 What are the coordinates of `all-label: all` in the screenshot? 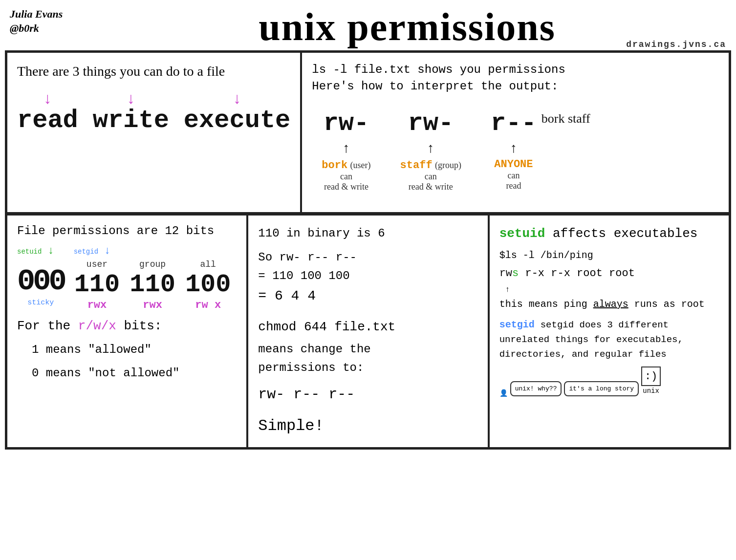 It's located at (208, 264).